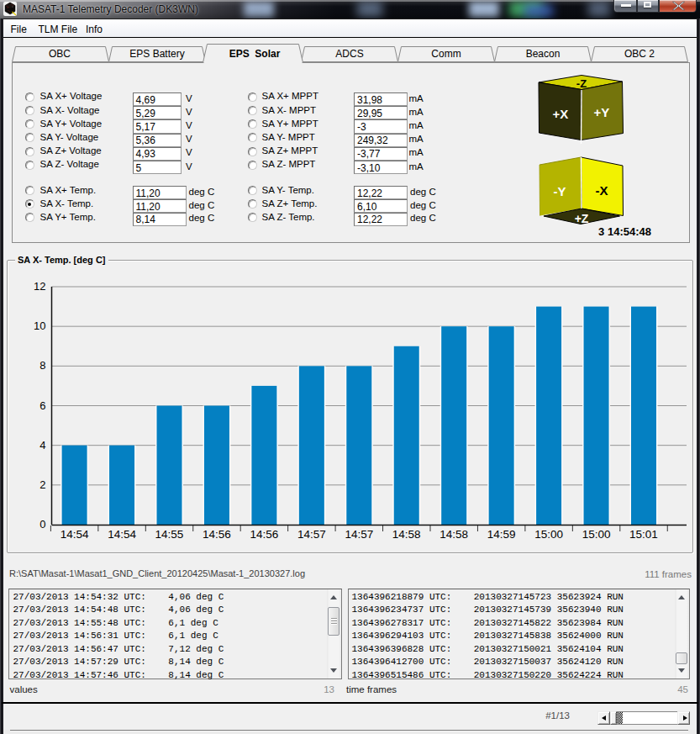 This screenshot has width=700, height=734. What do you see at coordinates (255, 54) in the screenshot?
I see `svg-text: EPS Solar` at bounding box center [255, 54].